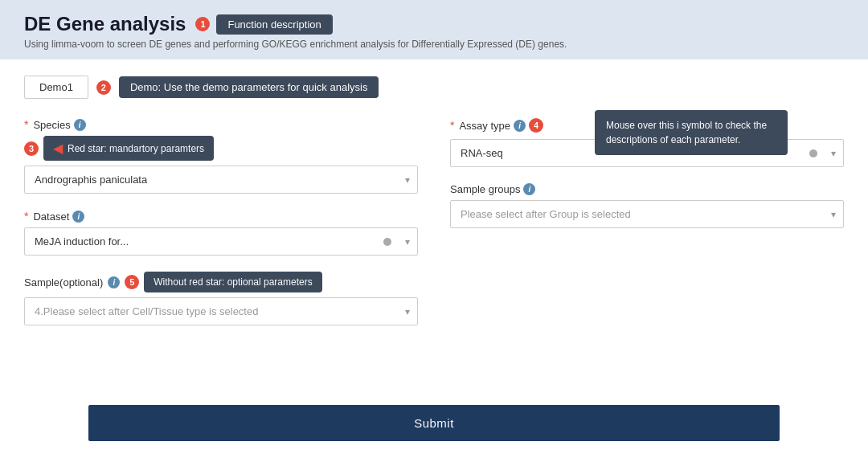  Describe the element at coordinates (104, 24) in the screenshot. I see `page-title: DE Gene analysis` at that location.